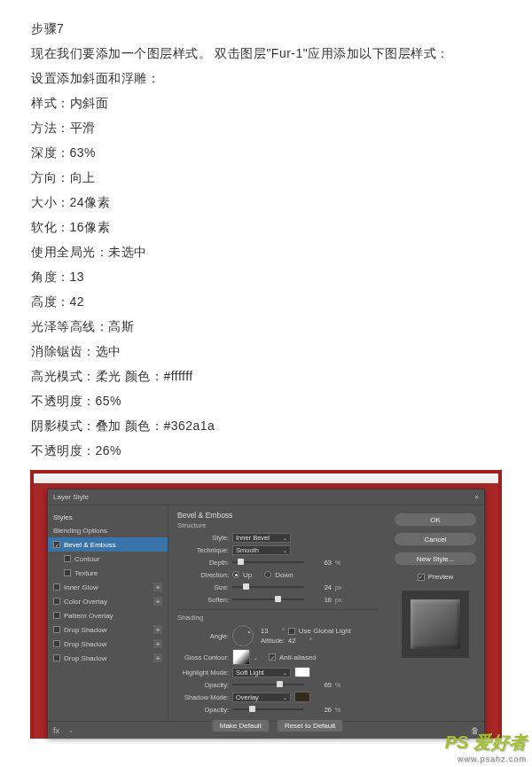  What do you see at coordinates (262, 537) in the screenshot?
I see `select-style: Inner Bevel⌄` at bounding box center [262, 537].